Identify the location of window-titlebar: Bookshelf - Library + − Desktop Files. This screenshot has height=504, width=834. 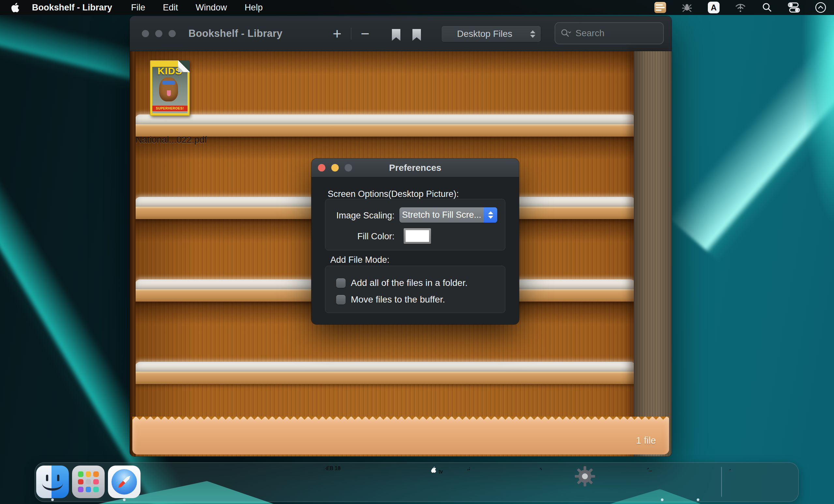
(401, 34).